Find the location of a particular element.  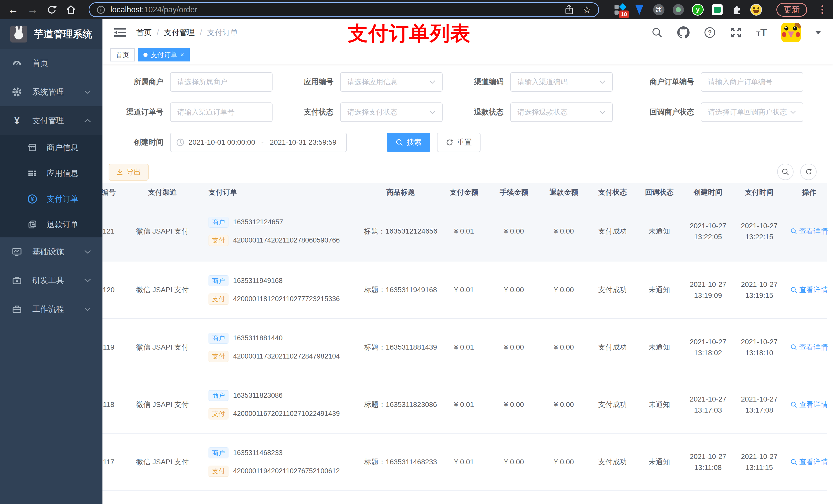

annotation-title: 支付订单列表 is located at coordinates (409, 34).